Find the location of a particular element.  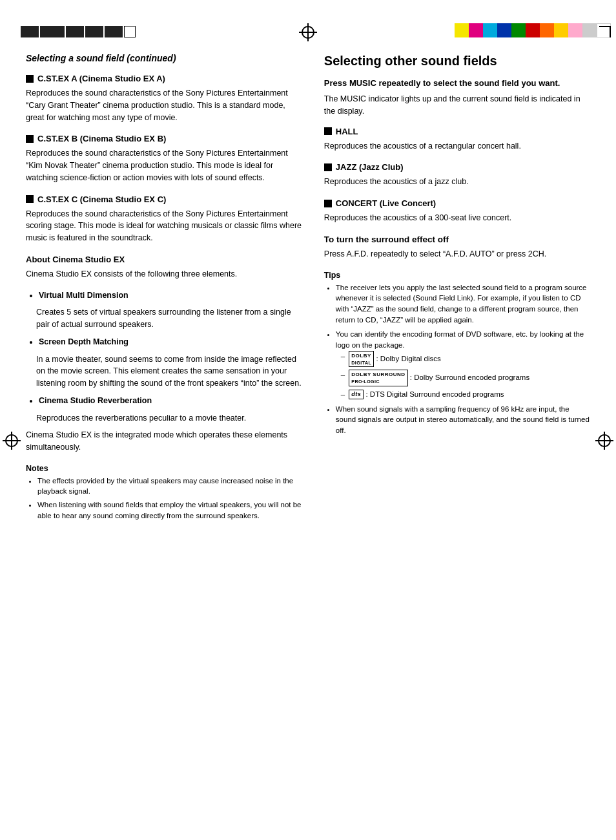

about-heading: About Cinema Studio EX is located at coordinates (164, 260).